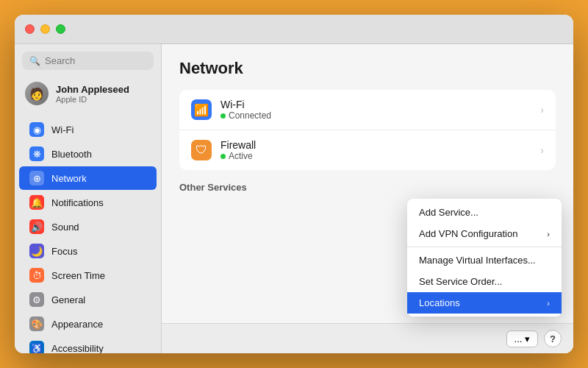 This screenshot has height=368, width=588. I want to click on wifi-service-status: Connected, so click(376, 116).